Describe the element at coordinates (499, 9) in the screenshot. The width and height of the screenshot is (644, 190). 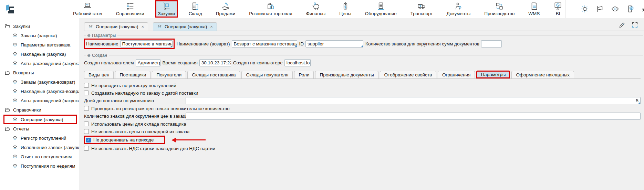
I see `toolbar-item-production: Производство` at that location.